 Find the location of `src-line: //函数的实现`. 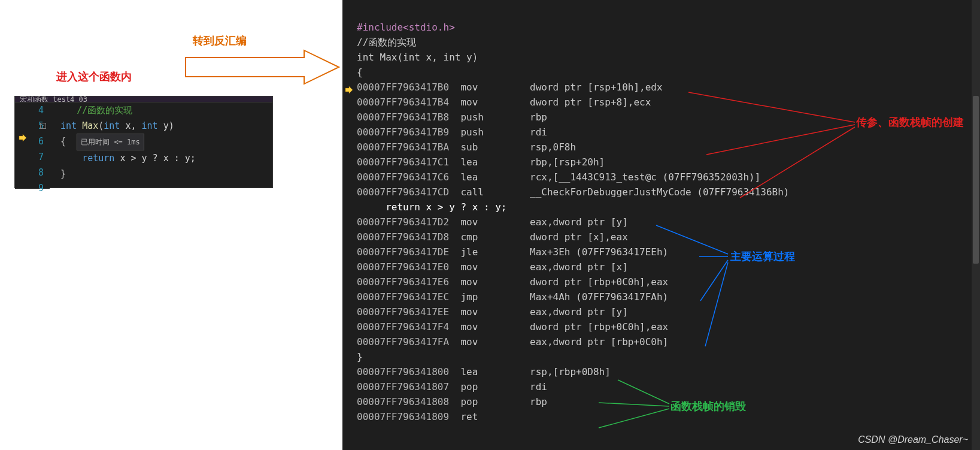

src-line: //函数的实现 is located at coordinates (387, 42).